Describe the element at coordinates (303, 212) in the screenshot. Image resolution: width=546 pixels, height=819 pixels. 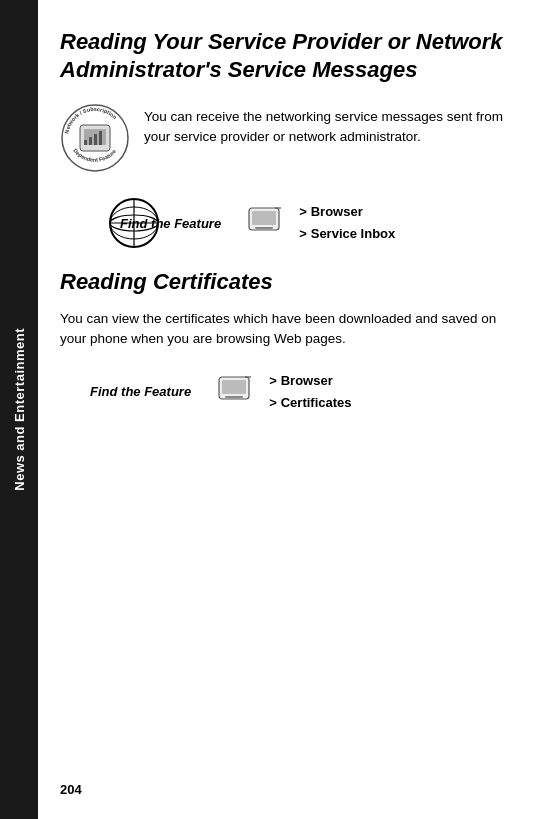
I see `arrow-icon-1: >` at that location.